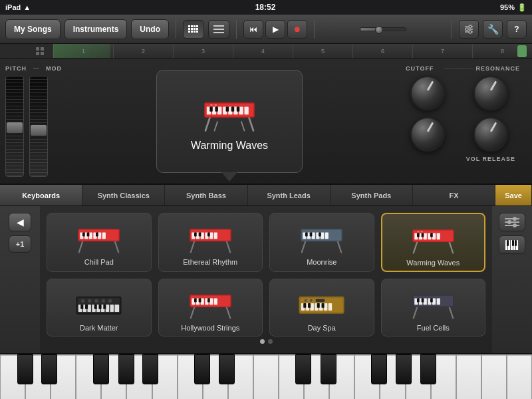 This screenshot has height=399, width=532. Describe the element at coordinates (18, 7) in the screenshot. I see `status-left: iPad ▲` at that location.